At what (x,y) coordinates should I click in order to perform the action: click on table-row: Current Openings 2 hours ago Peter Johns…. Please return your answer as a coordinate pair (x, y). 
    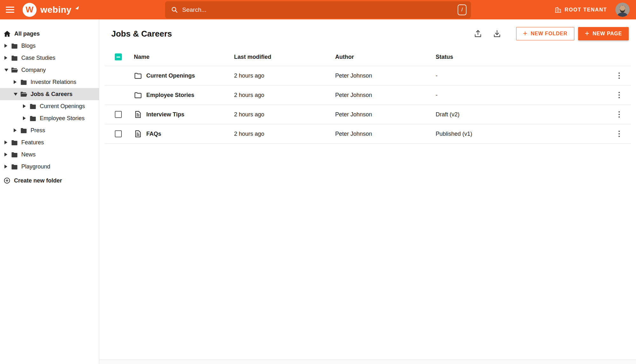
    Looking at the image, I should click on (368, 76).